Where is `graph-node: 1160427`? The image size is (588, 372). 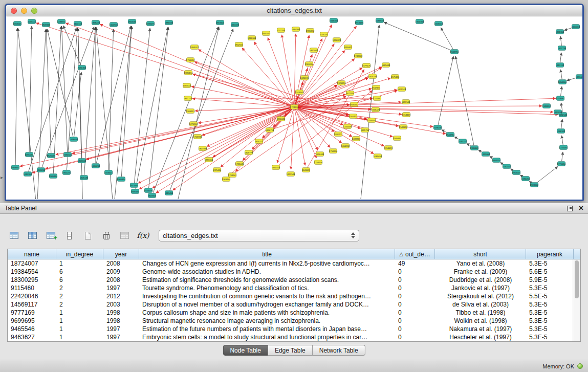
graph-node: 1160427 is located at coordinates (353, 117).